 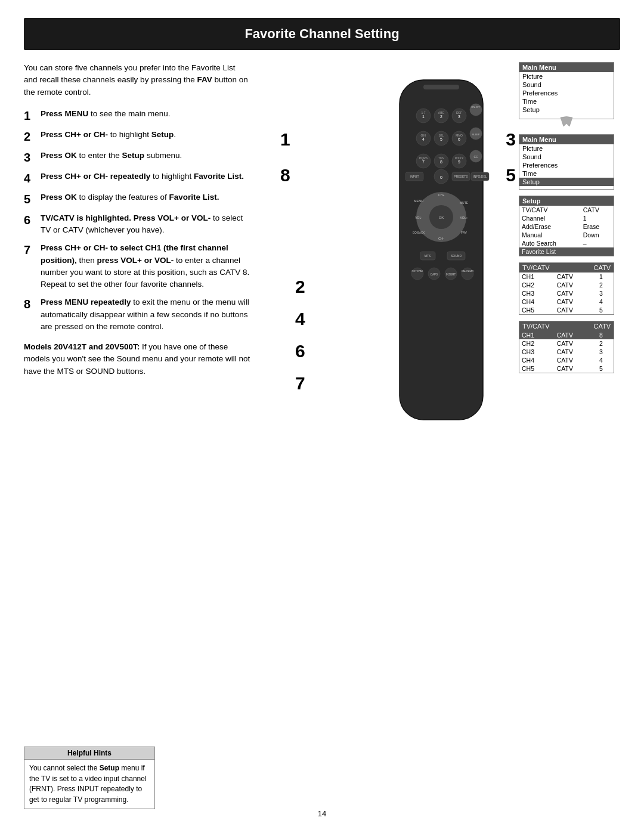 What do you see at coordinates (566, 218) in the screenshot?
I see `menus-column: Main Menu Picture Sound Preferences Time…` at bounding box center [566, 218].